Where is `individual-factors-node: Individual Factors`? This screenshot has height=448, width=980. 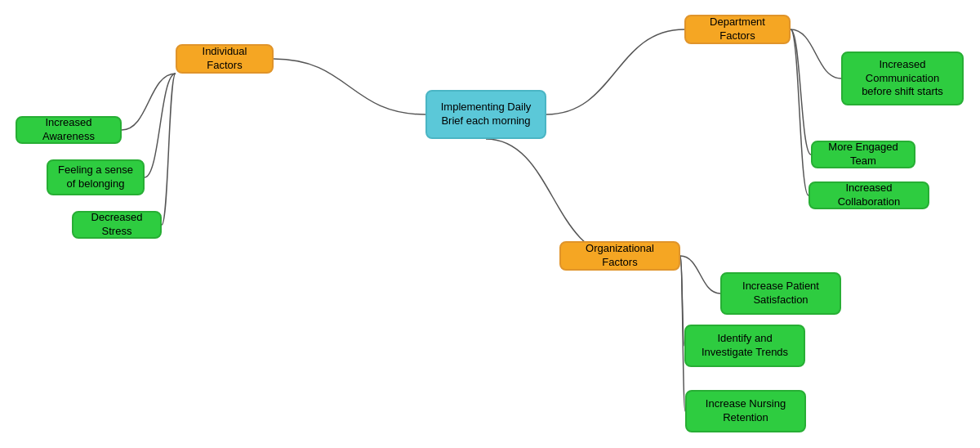
individual-factors-node: Individual Factors is located at coordinates (225, 59).